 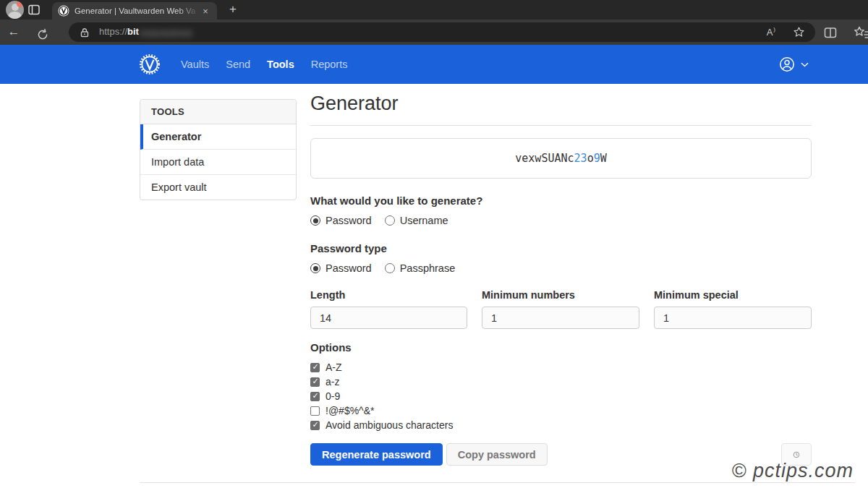 I want to click on options-checkbox-list: A-Z a-z 0-9 !@#$%^&* Avoid ambiguous cha…, so click(x=561, y=396).